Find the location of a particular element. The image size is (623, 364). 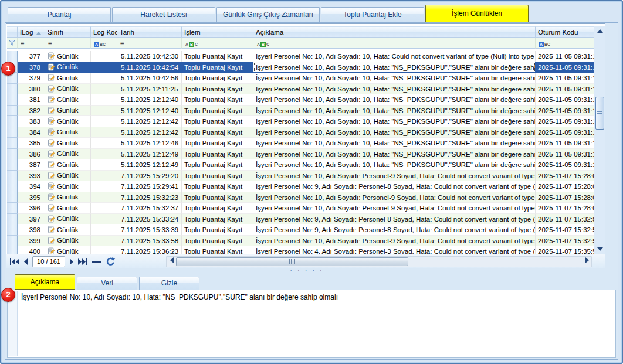

cell-ilog: 383 is located at coordinates (32, 122).